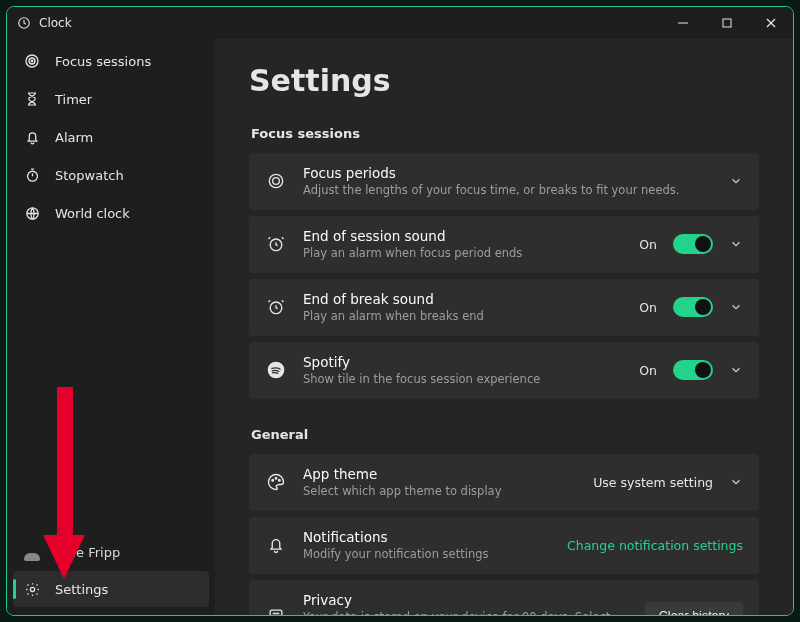 This screenshot has width=800, height=622. I want to click on row-focus-periods: Focus periods Adjust the lengths of your…, so click(504, 182).